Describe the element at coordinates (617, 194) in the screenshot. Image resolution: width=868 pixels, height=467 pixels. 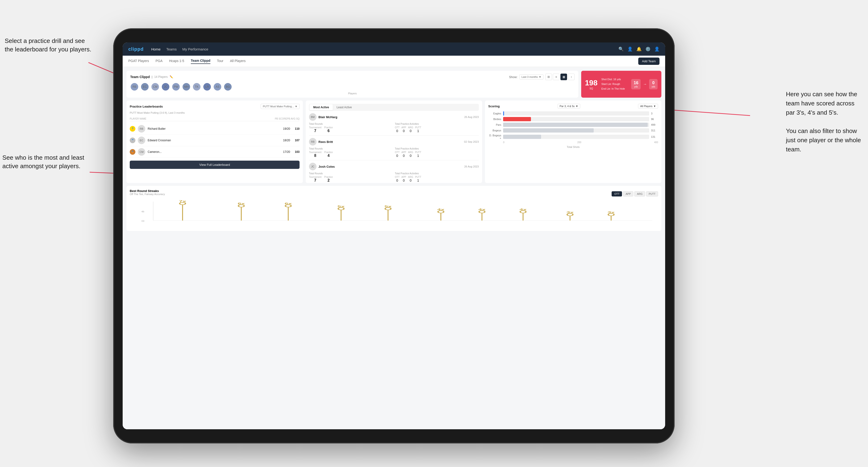
I see `streak-tab-ott: OTT` at that location.